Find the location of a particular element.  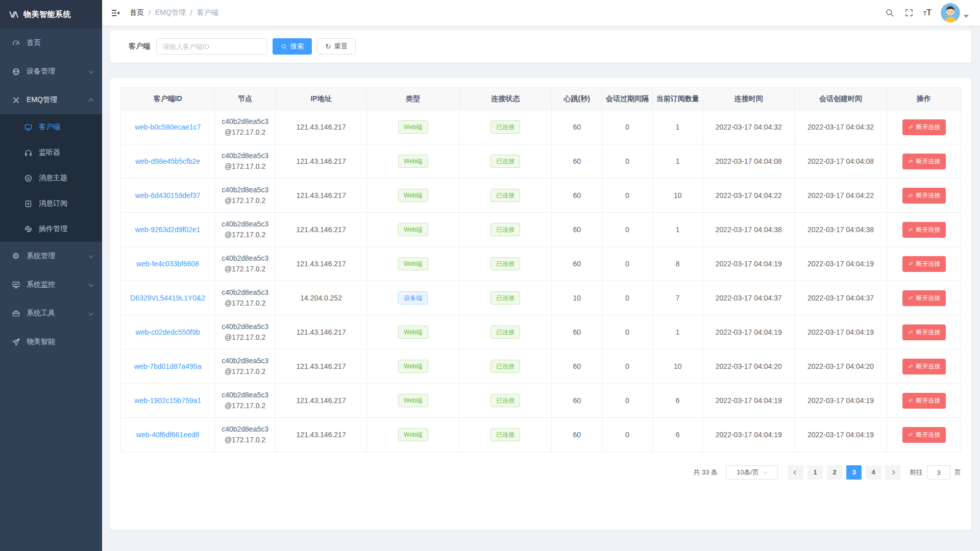

client-id-link: web-6d430159def37 is located at coordinates (168, 195).